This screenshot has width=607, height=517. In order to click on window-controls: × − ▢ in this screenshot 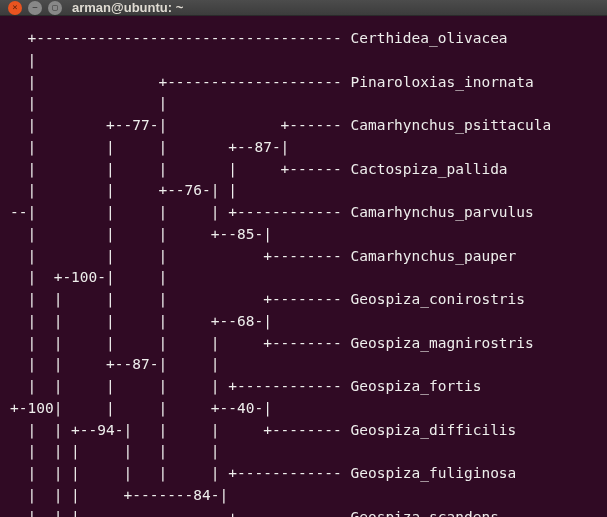, I will do `click(35, 8)`.